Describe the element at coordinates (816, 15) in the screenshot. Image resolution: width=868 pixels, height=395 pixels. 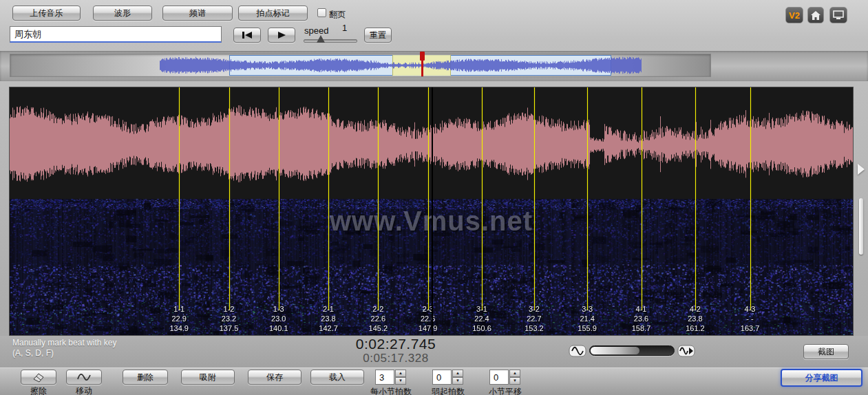
I see `home-icon` at that location.